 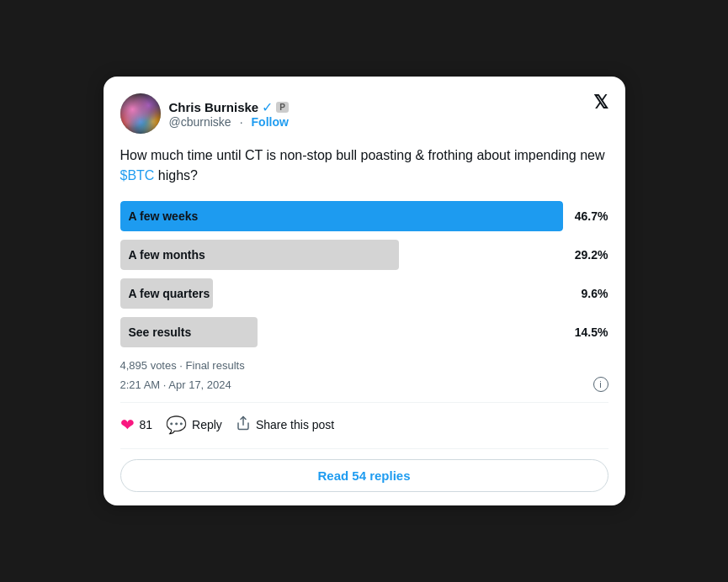 What do you see at coordinates (291, 425) in the screenshot?
I see `share-action: Share this post` at bounding box center [291, 425].